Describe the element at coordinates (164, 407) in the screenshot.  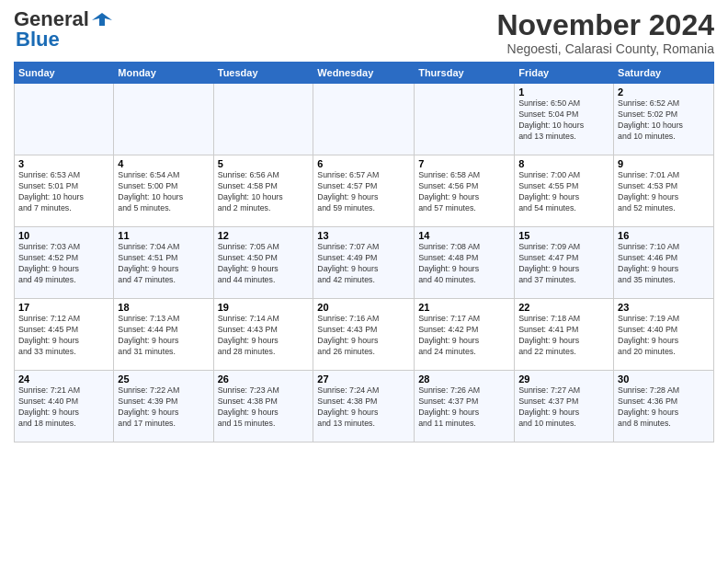
I see `calendar-cell: 25Sunrise: 7:22 AM Sunset: 4:39 PM Dayli…` at that location.